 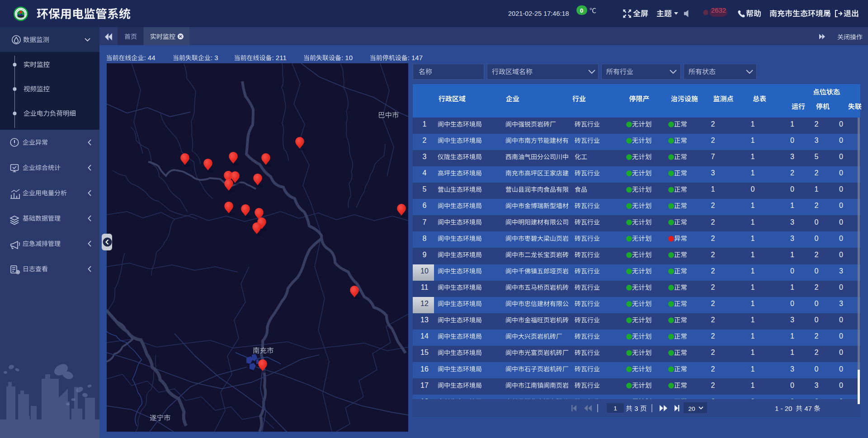 What do you see at coordinates (539, 14) in the screenshot?
I see `svg-text: 2021-02-25 17:46:18` at bounding box center [539, 14].